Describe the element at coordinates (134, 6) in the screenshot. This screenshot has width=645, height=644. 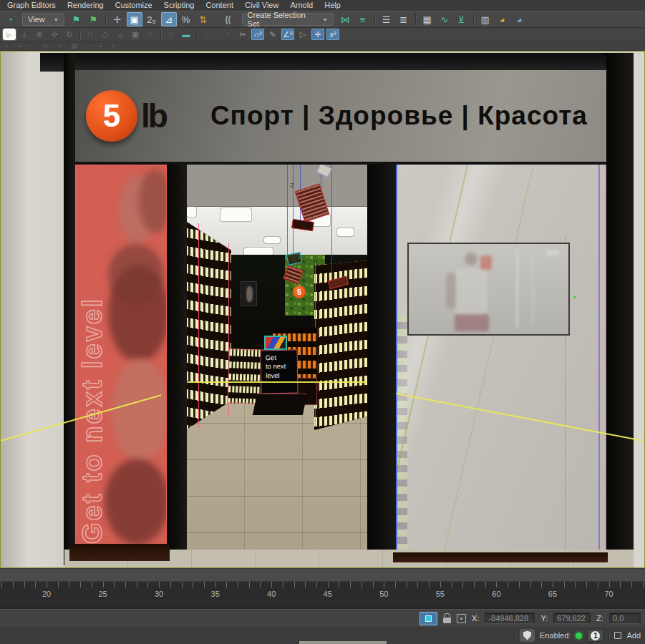
I see `menu-item: Customize` at that location.